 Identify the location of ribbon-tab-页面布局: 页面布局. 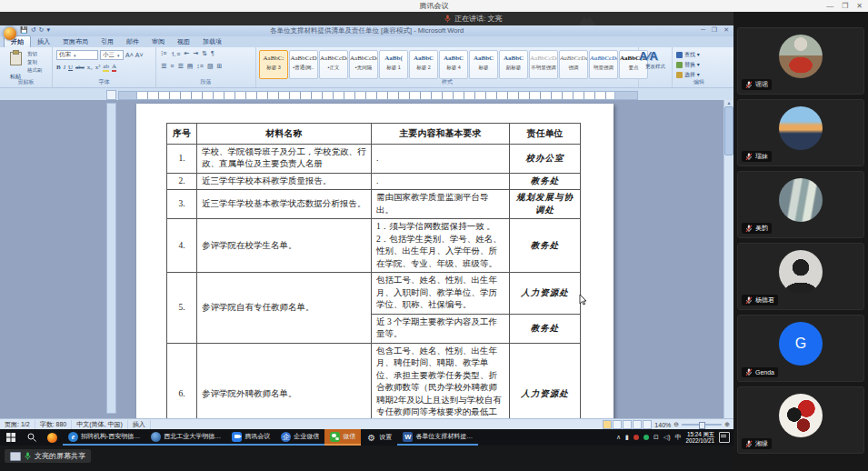
(75, 42).